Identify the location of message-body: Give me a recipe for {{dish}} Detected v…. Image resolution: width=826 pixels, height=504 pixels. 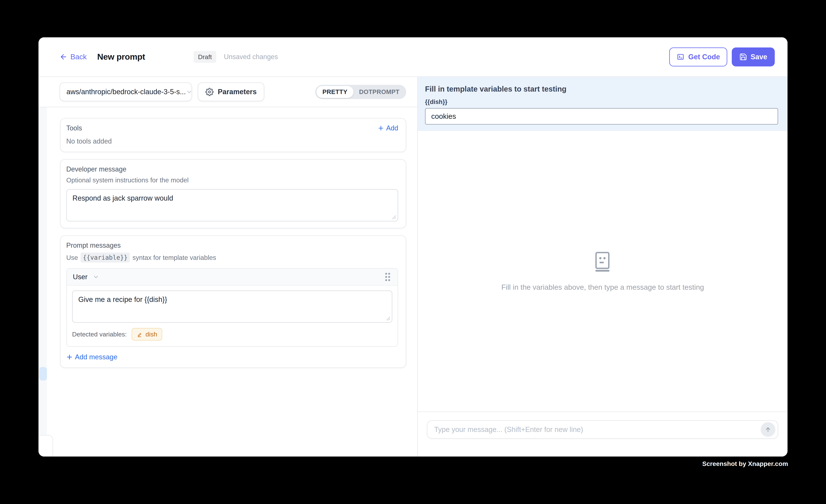
(232, 316).